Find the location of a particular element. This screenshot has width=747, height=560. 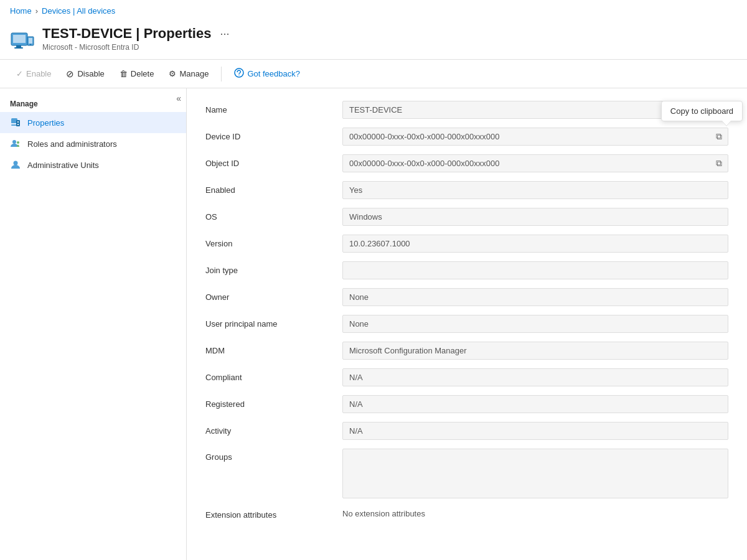

owner-input is located at coordinates (535, 297).